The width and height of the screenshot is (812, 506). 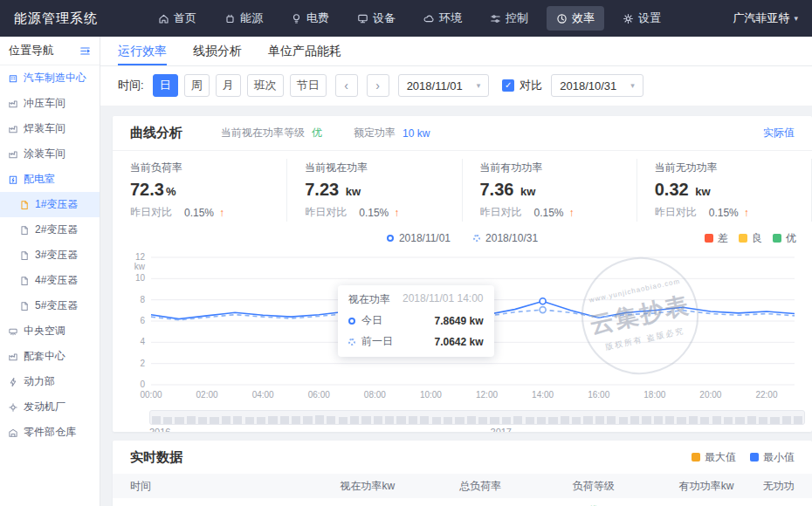 What do you see at coordinates (142, 321) in the screenshot?
I see `svg-text: 6` at bounding box center [142, 321].